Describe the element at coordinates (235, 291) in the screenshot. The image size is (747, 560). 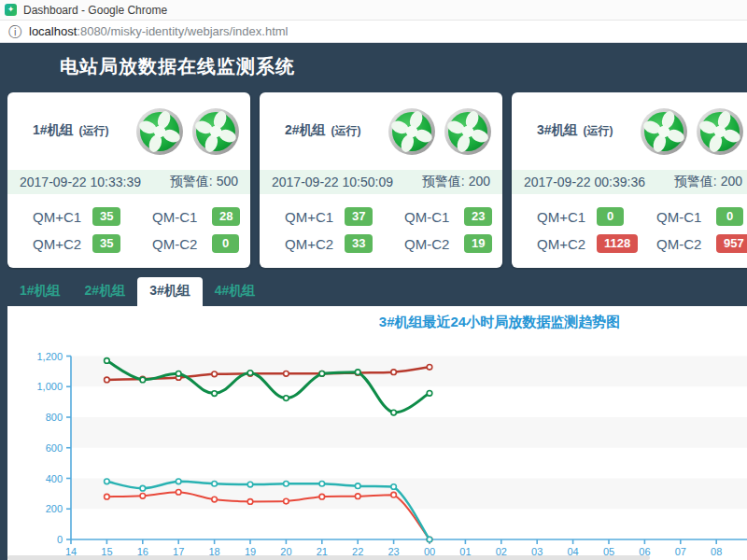
I see `tab-unit-4: 4#机组` at that location.